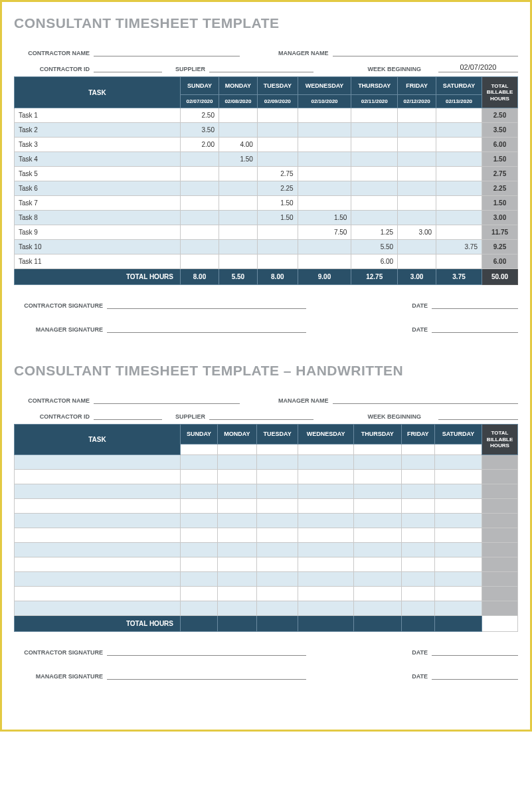 This screenshot has height=794, width=532. I want to click on hours-cell: 2.00, so click(200, 145).